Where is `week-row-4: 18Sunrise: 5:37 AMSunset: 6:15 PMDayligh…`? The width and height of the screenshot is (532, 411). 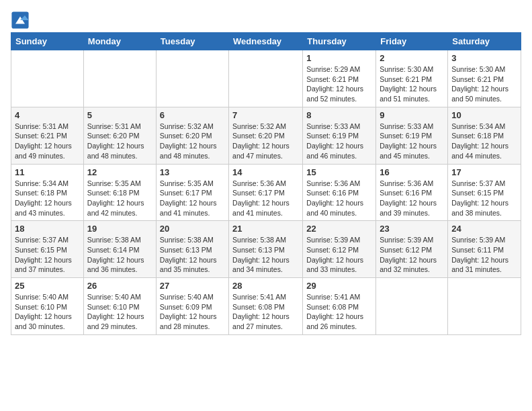
week-row-4: 18Sunrise: 5:37 AMSunset: 6:15 PMDayligh… is located at coordinates (266, 250).